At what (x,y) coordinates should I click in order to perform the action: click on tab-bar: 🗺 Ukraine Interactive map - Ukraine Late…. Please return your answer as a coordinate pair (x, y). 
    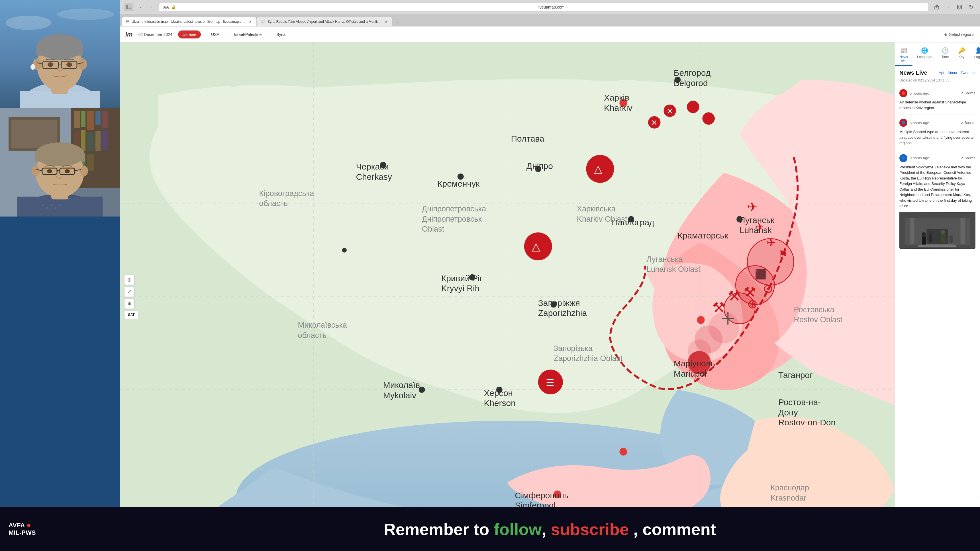
    Looking at the image, I should click on (550, 20).